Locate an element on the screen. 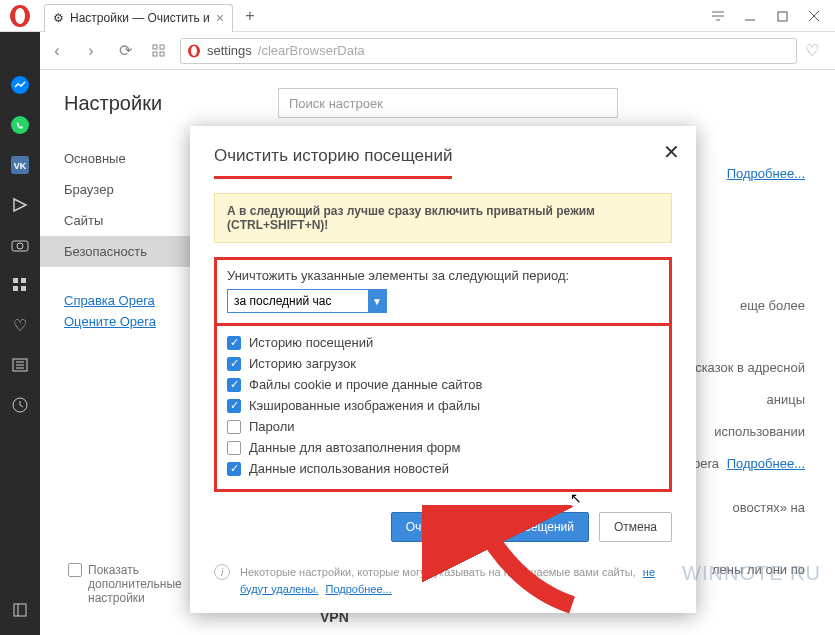  snapshot-icon is located at coordinates (20, 245).